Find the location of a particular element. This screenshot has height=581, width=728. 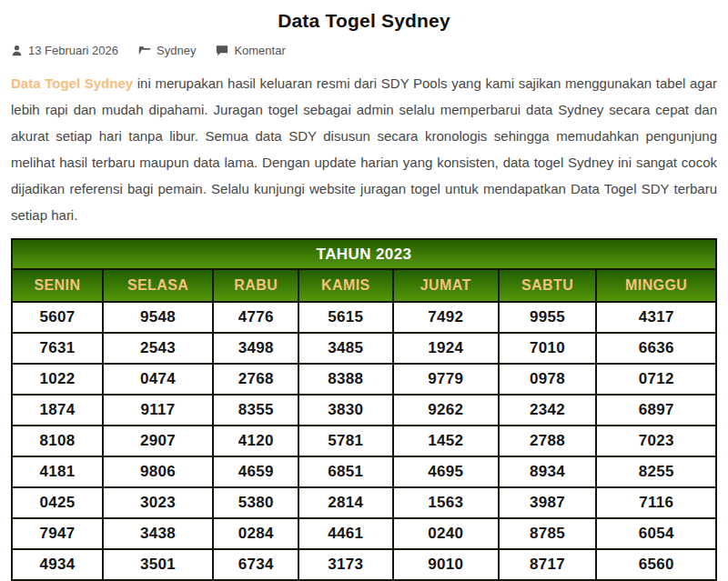

post-meta: 13 Februari 2026 Sydney Komentar is located at coordinates (364, 51).